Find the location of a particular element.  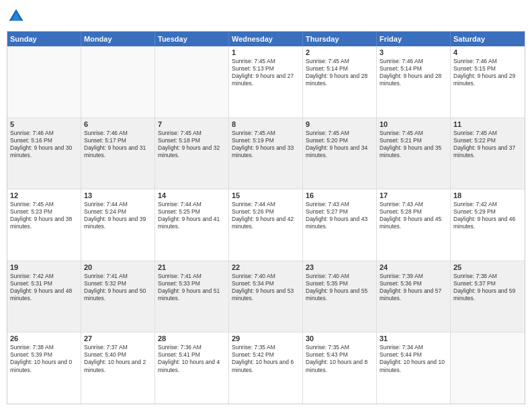

cell-info: Sunrise: 7:38 AM Sunset: 5:37 PM Dayligh… is located at coordinates (488, 287).